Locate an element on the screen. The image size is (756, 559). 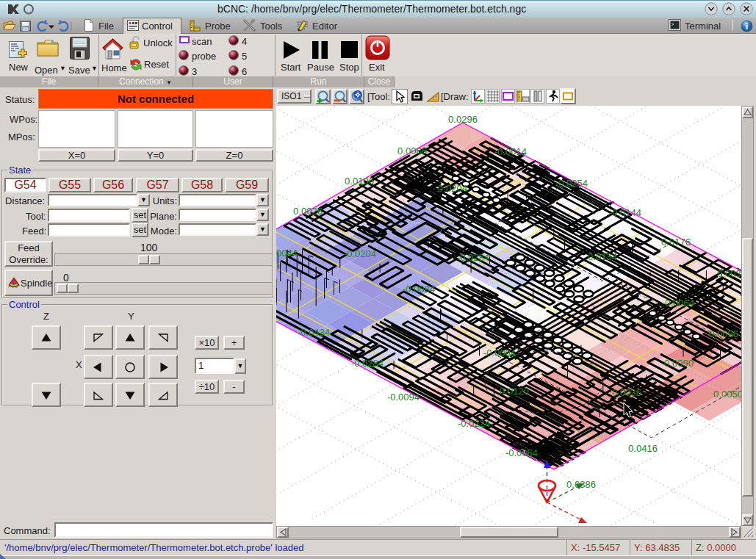
svg-text: -0.0094 is located at coordinates (403, 397).